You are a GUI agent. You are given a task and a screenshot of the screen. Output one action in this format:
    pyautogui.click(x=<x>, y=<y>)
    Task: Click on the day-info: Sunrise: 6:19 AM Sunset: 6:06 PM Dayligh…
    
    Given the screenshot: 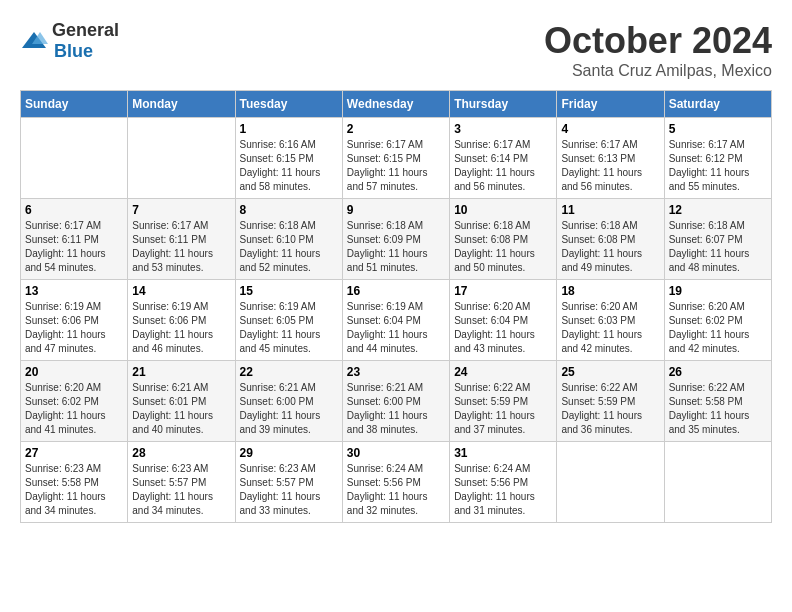 What is the action you would take?
    pyautogui.click(x=74, y=328)
    